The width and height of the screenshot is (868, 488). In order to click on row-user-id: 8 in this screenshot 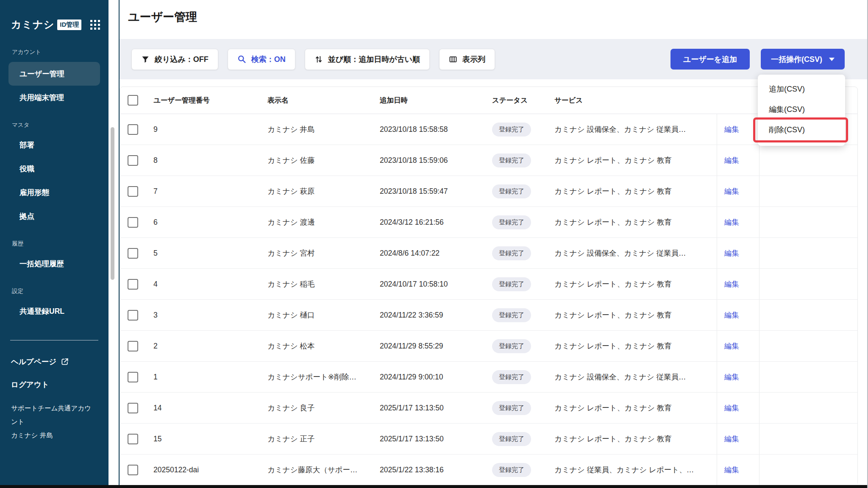, I will do `click(203, 160)`.